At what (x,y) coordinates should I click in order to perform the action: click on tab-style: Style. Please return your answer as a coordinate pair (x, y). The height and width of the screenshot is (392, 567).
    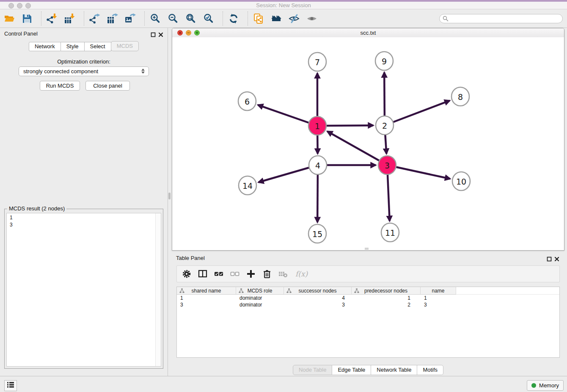
    Looking at the image, I should click on (73, 47).